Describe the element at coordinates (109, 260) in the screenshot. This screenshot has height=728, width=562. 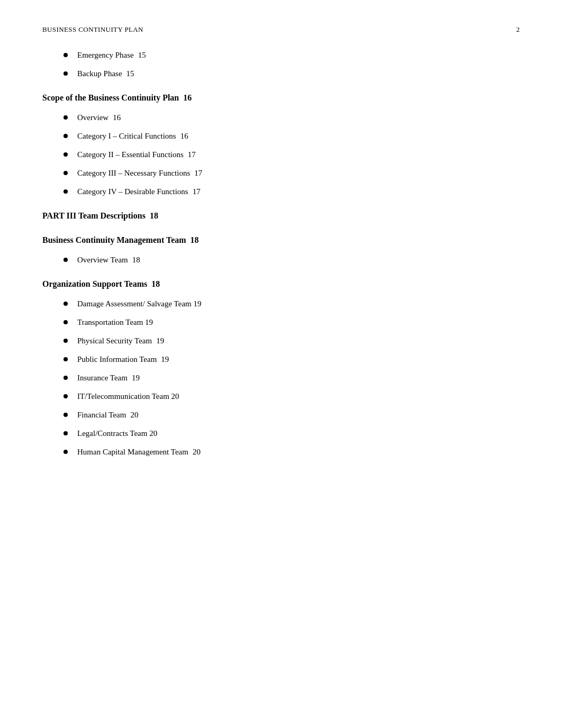
I see `item-label: Overview Team18` at that location.